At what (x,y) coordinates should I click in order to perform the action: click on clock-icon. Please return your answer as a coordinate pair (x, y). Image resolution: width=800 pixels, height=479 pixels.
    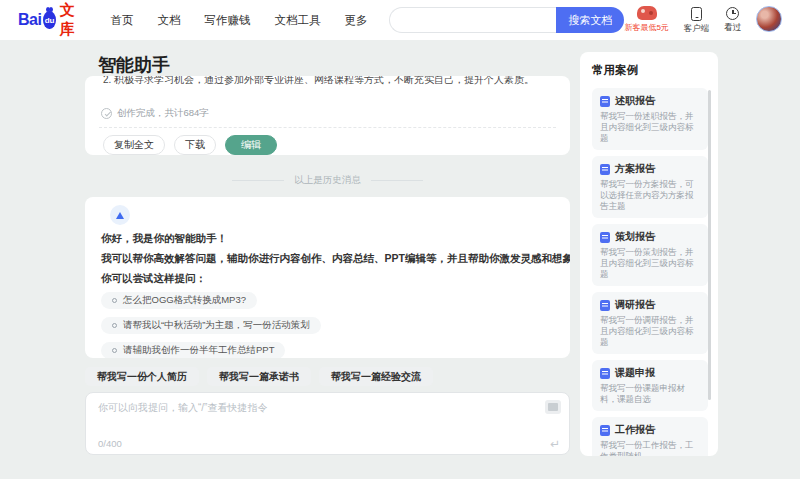
    Looking at the image, I should click on (732, 14).